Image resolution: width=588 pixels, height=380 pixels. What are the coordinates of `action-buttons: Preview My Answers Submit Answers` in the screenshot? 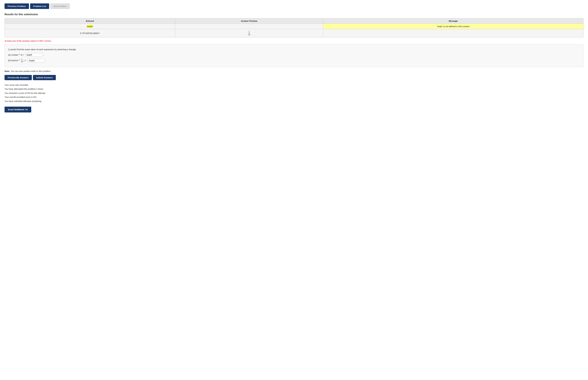 It's located at (294, 77).